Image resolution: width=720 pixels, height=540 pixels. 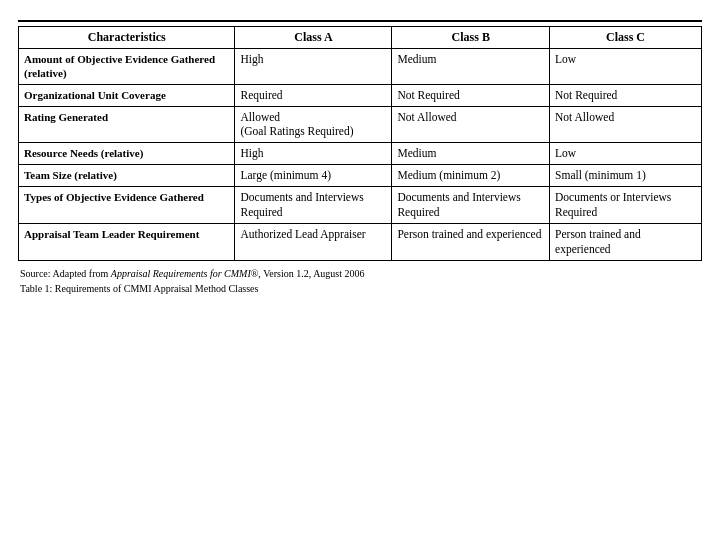 What do you see at coordinates (360, 206) in the screenshot?
I see `table-row: Types of Objective Evidence GatheredDocu…` at bounding box center [360, 206].